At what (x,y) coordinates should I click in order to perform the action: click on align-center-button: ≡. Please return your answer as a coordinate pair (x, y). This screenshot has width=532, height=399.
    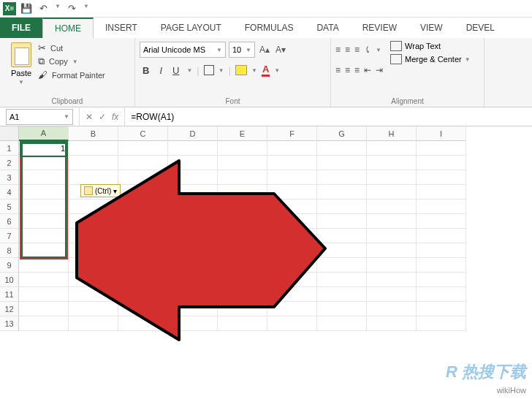
    Looking at the image, I should click on (348, 70).